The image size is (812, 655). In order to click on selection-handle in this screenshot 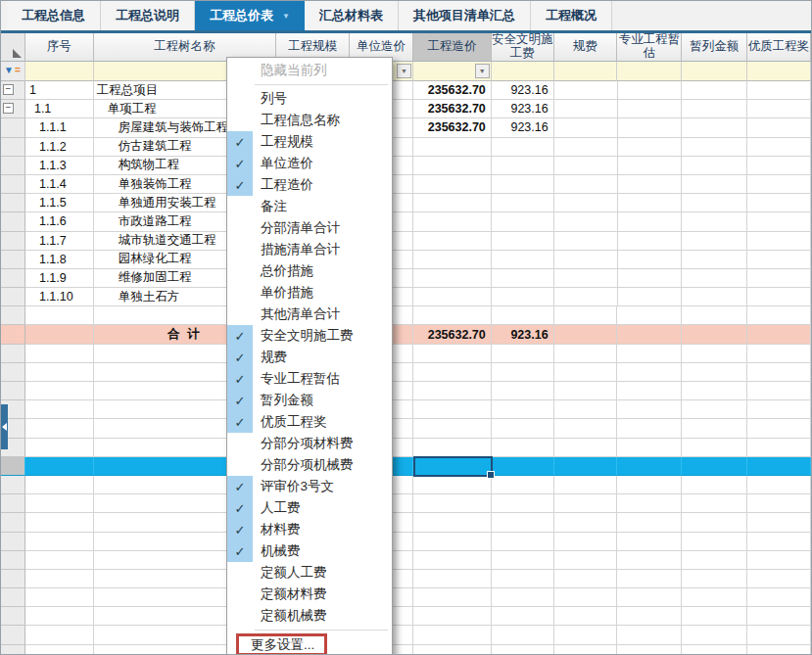, I will do `click(491, 475)`.